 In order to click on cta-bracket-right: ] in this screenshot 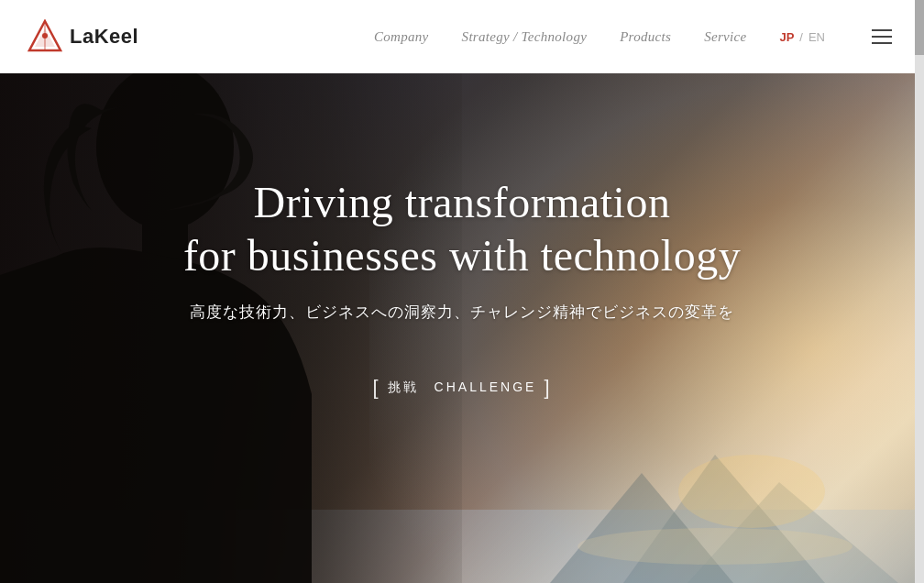, I will do `click(547, 388)`.